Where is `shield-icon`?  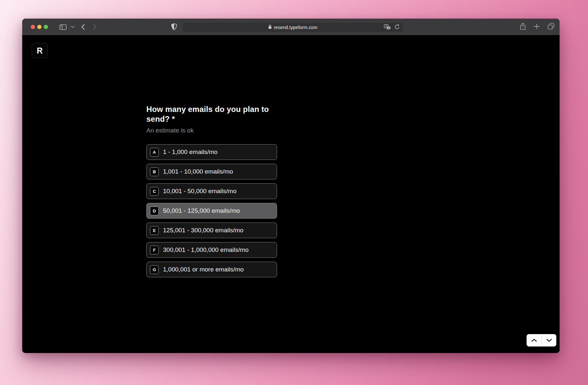
shield-icon is located at coordinates (174, 27).